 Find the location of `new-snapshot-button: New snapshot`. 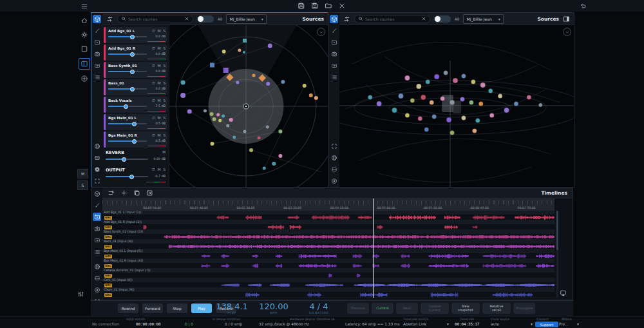

new-snapshot-button: New snapshot is located at coordinates (466, 308).